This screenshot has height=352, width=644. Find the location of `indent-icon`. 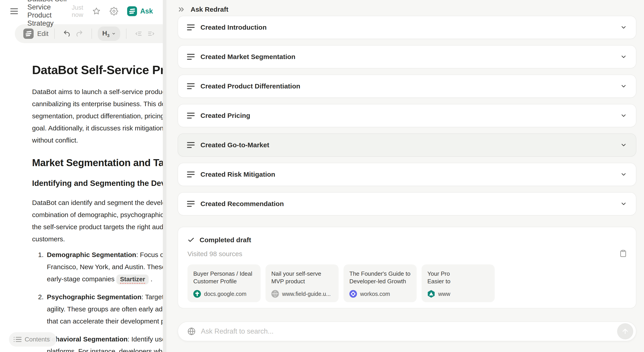

indent-icon is located at coordinates (151, 34).